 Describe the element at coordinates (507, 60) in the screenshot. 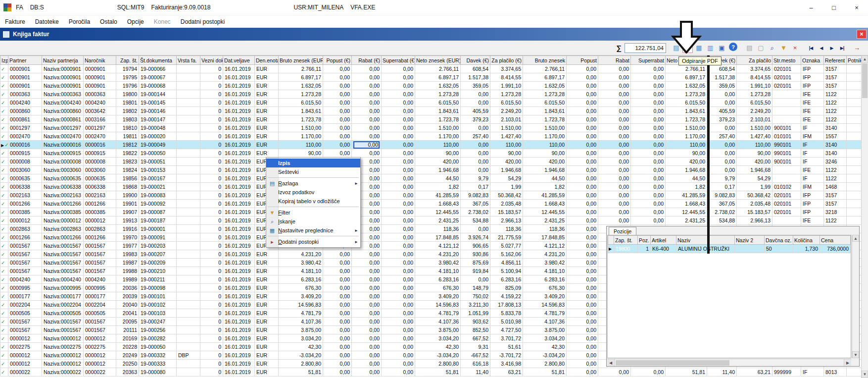

I see `col-header-za-placilo-eur: Za plačilo (€)` at that location.